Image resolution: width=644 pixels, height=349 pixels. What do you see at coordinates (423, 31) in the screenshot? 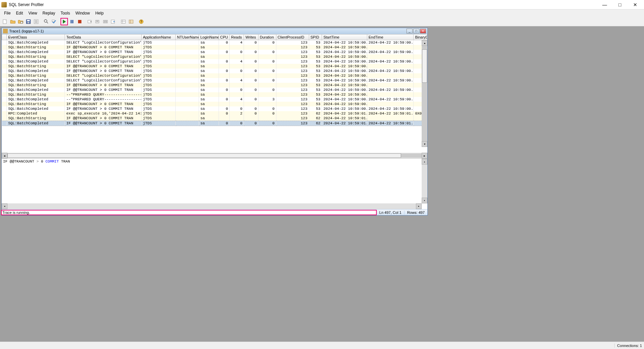
I see `child-close-button: ✕` at bounding box center [423, 31].